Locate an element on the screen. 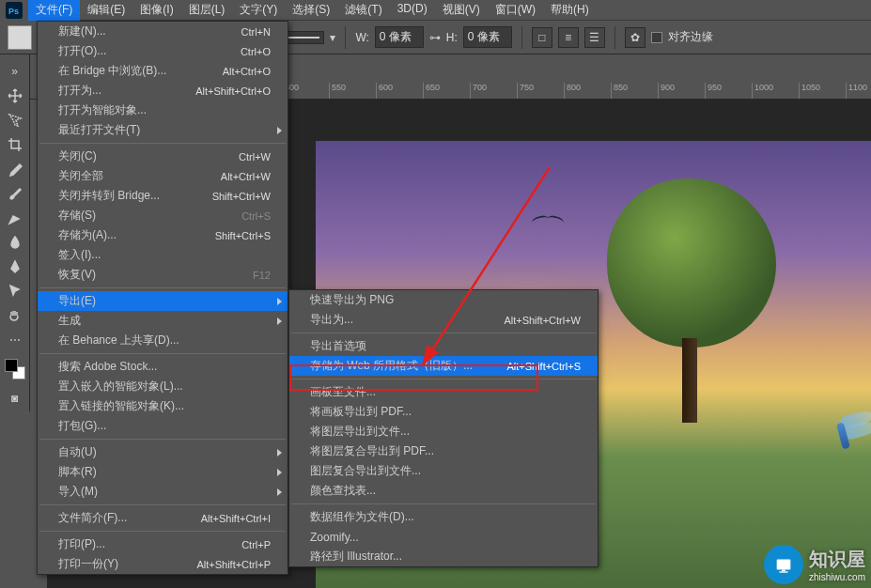 This screenshot has height=588, width=871. path-ops-icon: □ is located at coordinates (542, 38).